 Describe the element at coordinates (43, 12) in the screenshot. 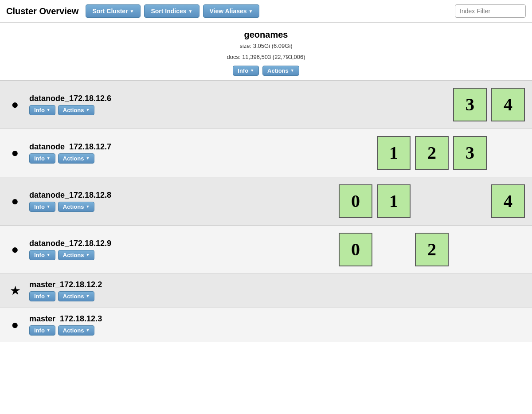

I see `page-title: Cluster Overview` at that location.